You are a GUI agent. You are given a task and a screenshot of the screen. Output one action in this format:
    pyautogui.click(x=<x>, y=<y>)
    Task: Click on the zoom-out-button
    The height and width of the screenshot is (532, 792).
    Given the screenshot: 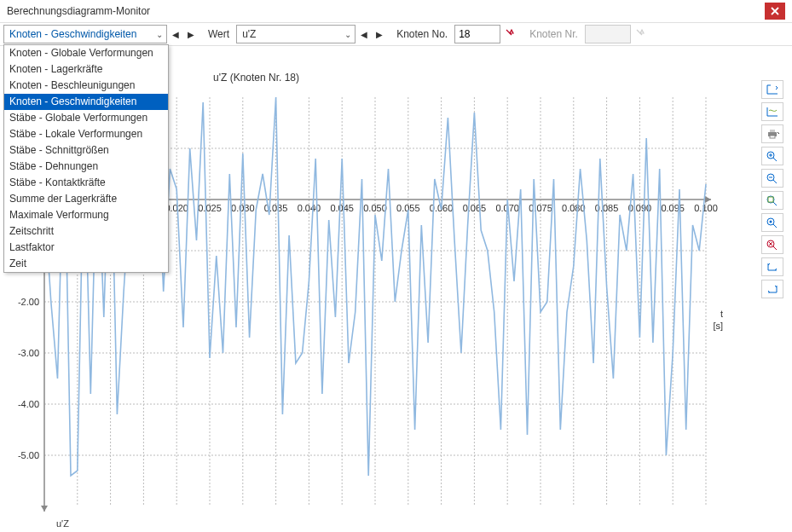 What is the action you would take?
    pyautogui.click(x=772, y=178)
    